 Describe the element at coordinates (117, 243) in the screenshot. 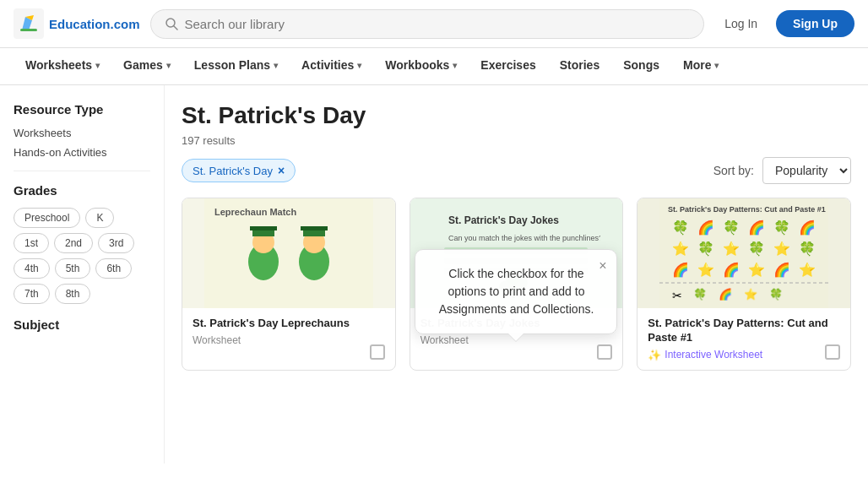

I see `grade-3rd: 3rd` at that location.